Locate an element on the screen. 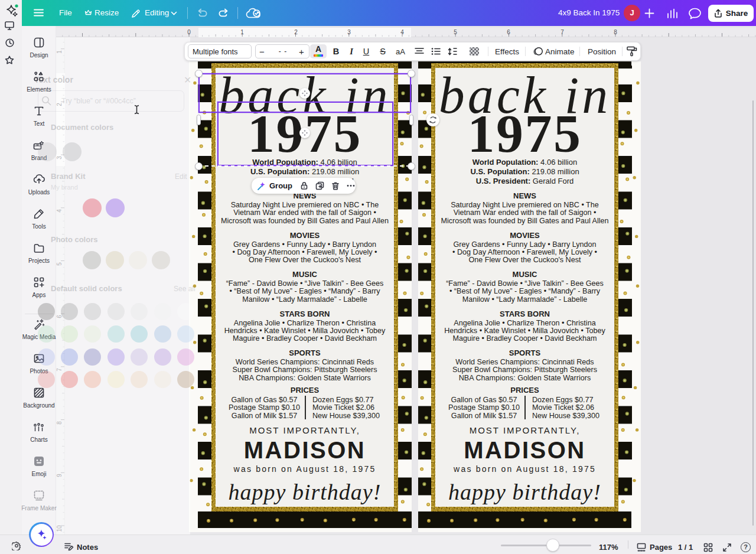 The width and height of the screenshot is (756, 554). svg-text: 8 is located at coordinates (615, 32).